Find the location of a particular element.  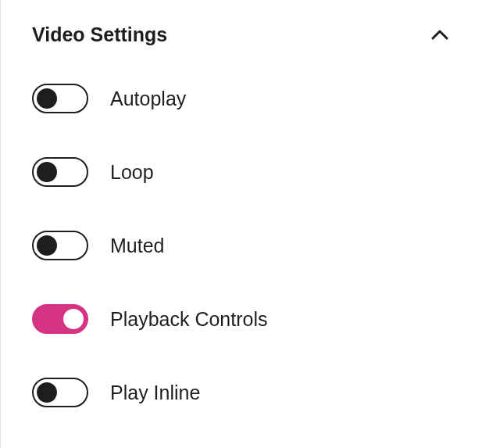

muted-label: Muted is located at coordinates (137, 246).